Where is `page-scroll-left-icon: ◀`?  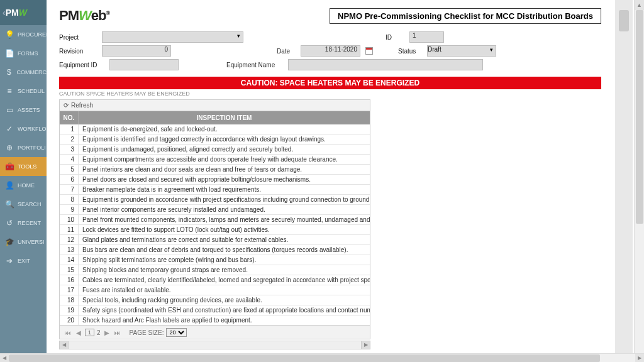
page-scroll-left-icon: ◀ is located at coordinates (4, 358).